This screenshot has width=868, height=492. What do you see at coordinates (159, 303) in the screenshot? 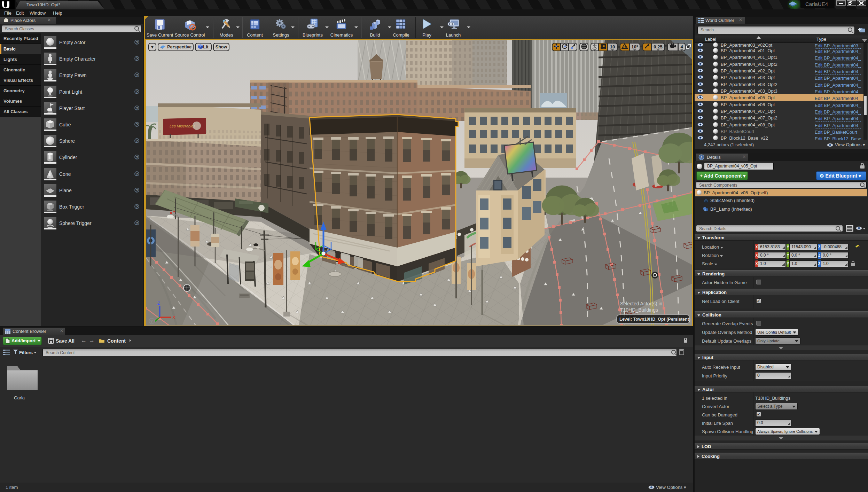
I see `svg-text: Z` at bounding box center [159, 303].